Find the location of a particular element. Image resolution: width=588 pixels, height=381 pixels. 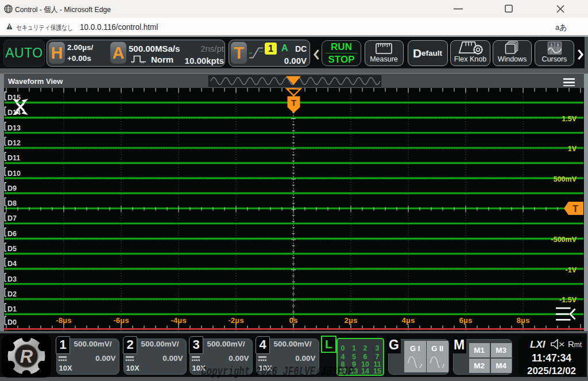

svg-text: D10 is located at coordinates (14, 174).